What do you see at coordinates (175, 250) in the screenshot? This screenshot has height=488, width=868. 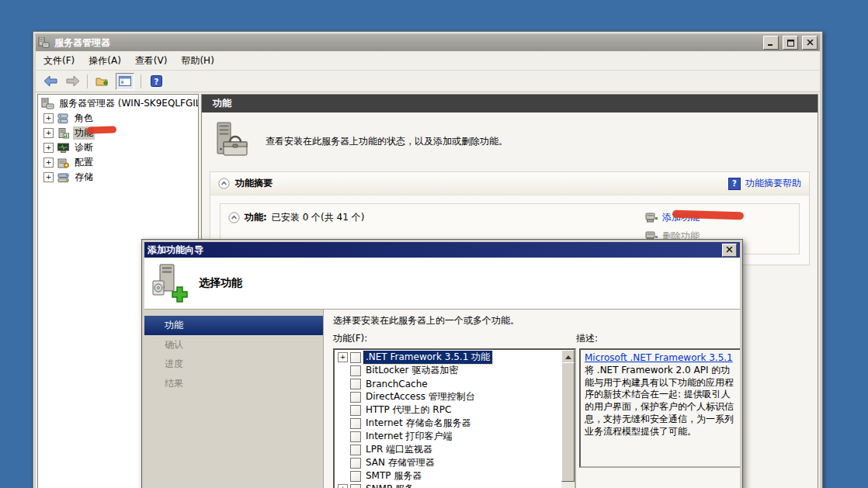 I see `dialog-title: 添加功能向导` at bounding box center [175, 250].